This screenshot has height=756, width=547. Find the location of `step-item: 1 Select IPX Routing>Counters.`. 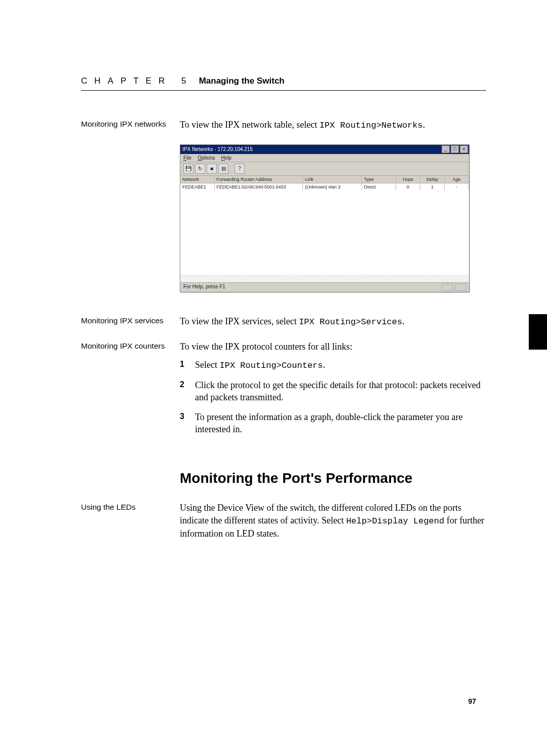

step-item: 1 Select IPX Routing>Counters. is located at coordinates (333, 365).